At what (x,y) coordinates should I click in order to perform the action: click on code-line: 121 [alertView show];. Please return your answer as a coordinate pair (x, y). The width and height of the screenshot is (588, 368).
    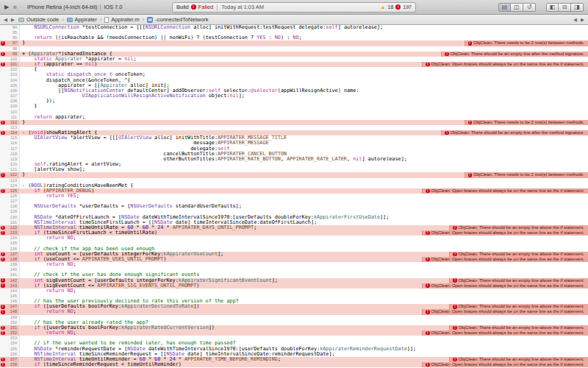
    Looking at the image, I should click on (294, 169).